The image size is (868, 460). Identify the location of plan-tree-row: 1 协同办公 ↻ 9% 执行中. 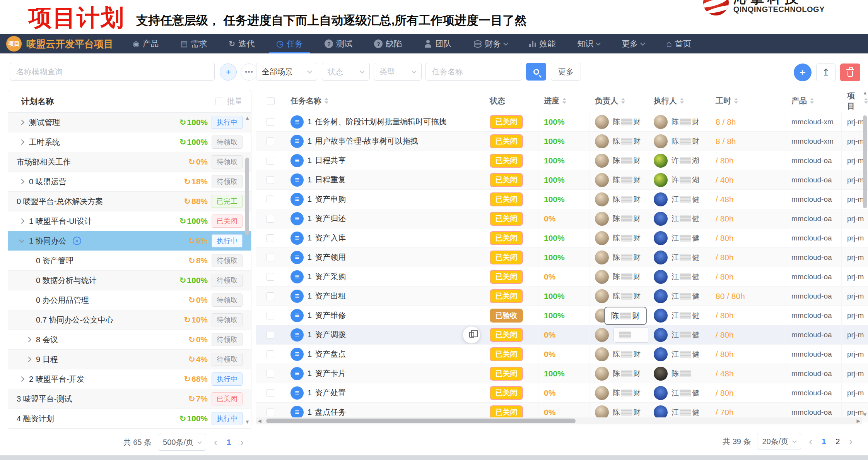
(130, 241).